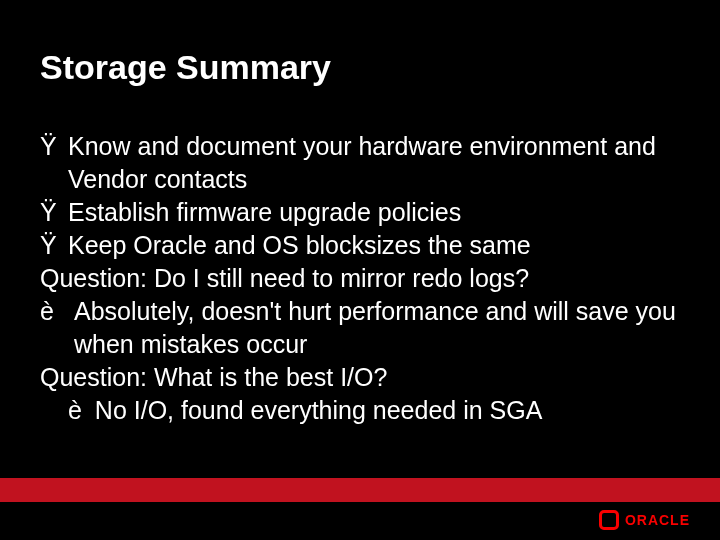  What do you see at coordinates (360, 212) in the screenshot?
I see `bullet-item: Ÿ Establish firmware upgrade policies` at bounding box center [360, 212].